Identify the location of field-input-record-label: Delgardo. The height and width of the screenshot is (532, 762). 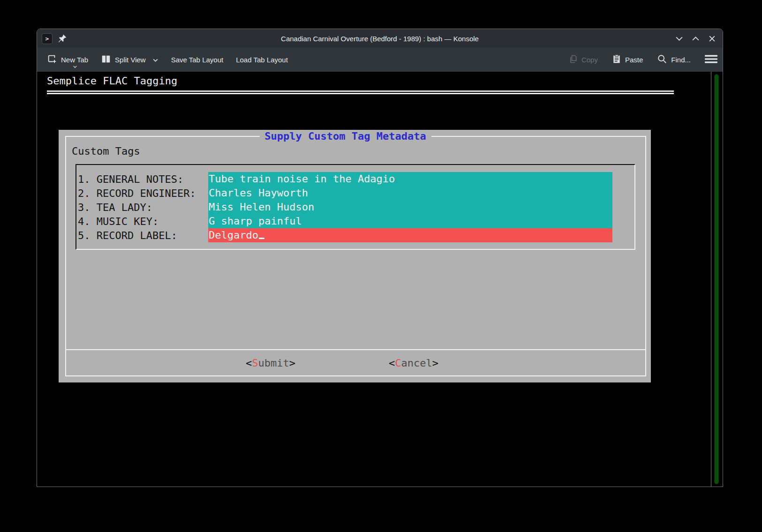
(410, 235).